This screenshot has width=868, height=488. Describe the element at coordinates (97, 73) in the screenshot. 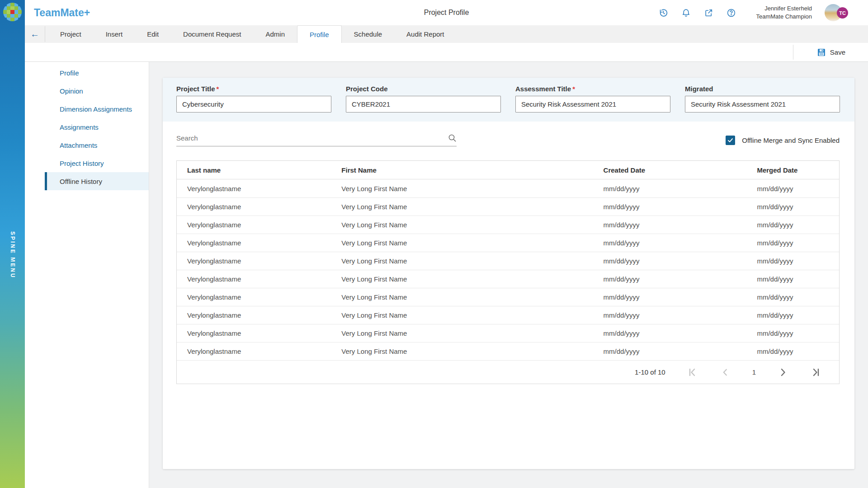

I see `sidebar-item: Profile` at that location.